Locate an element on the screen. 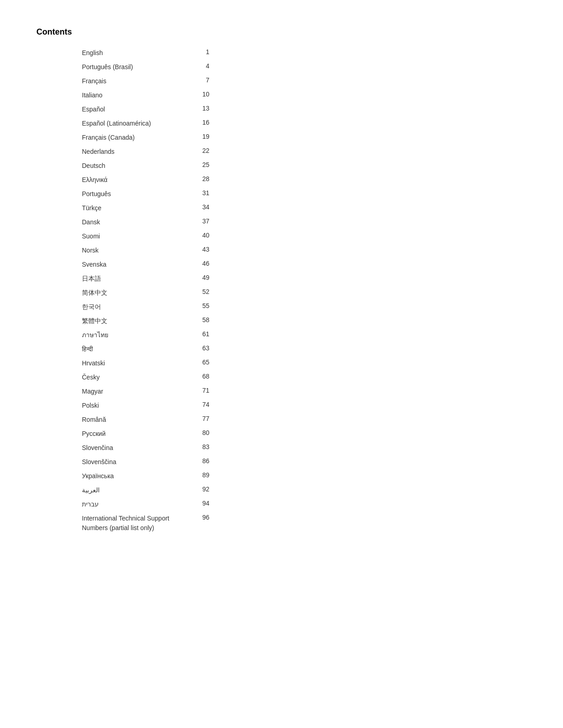 This screenshot has height=728, width=563. toc-row: Suomi40 is located at coordinates (146, 237).